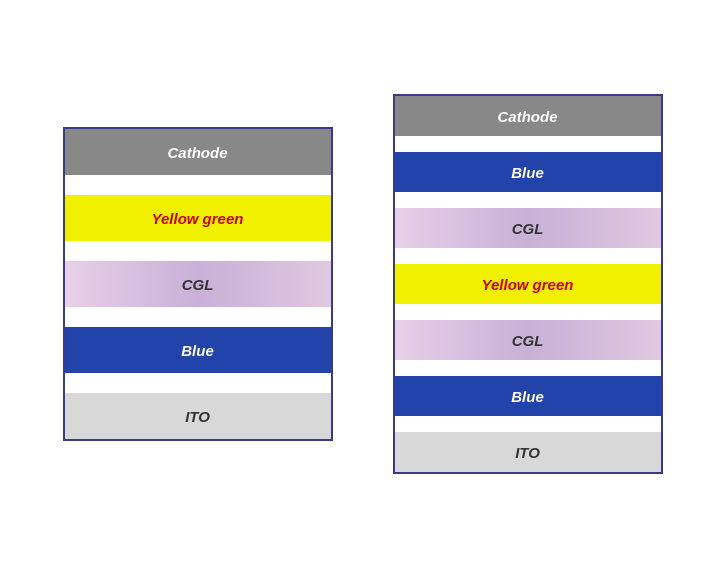 The width and height of the screenshot is (725, 568). What do you see at coordinates (528, 452) in the screenshot?
I see `large-ito-layer: ITO` at bounding box center [528, 452].